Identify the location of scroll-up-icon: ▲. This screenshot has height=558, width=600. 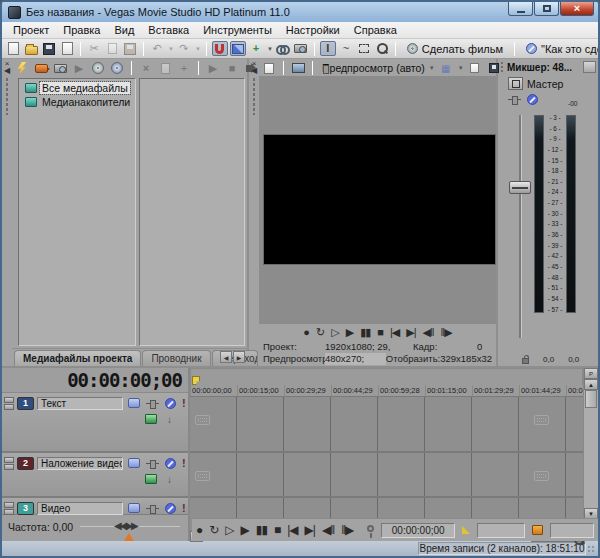
(591, 384).